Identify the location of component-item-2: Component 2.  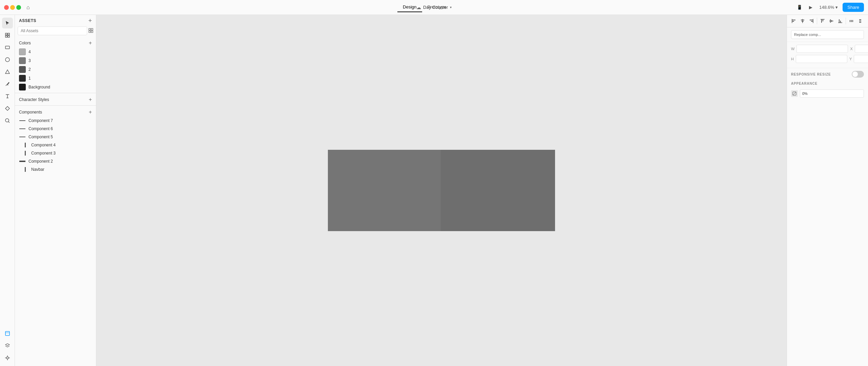
(56, 161).